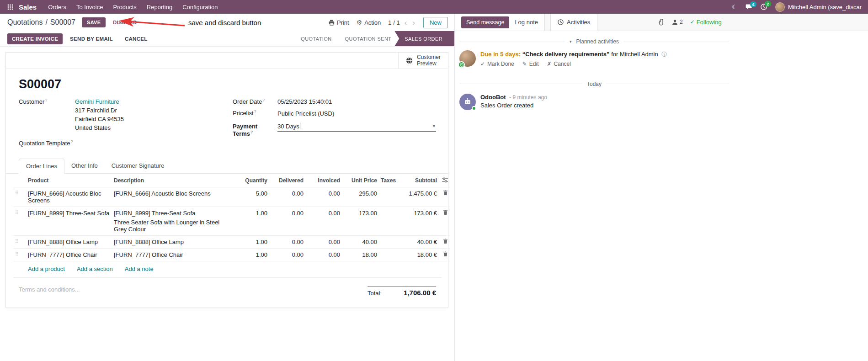 This screenshot has height=361, width=868. What do you see at coordinates (339, 23) in the screenshot?
I see `print-button: Print` at bounding box center [339, 23].